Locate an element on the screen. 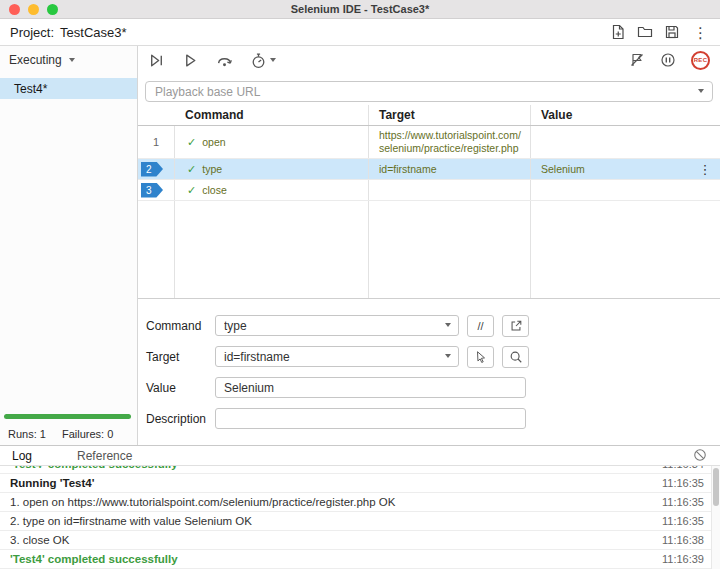 Image resolution: width=720 pixels, height=569 pixels. test-speed-button is located at coordinates (263, 60).